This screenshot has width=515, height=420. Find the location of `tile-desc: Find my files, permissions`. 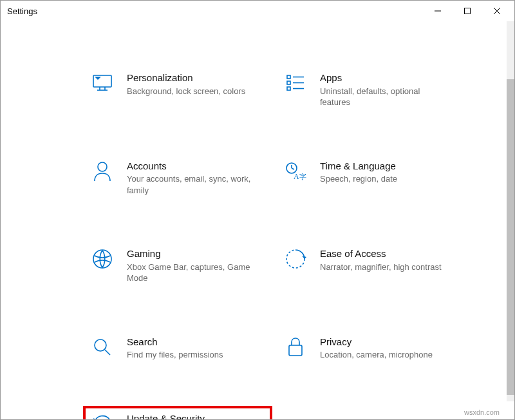

tile-desc: Find my files, permissions is located at coordinates (191, 355).